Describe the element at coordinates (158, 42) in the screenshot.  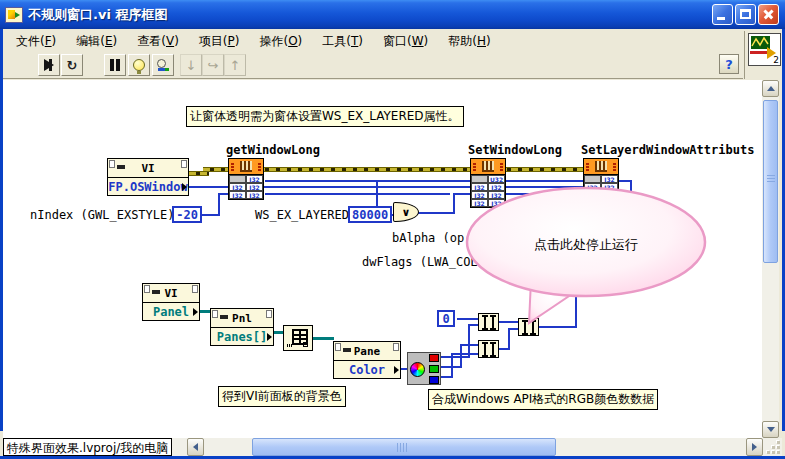
I see `menu-view: 查看(V)` at that location.